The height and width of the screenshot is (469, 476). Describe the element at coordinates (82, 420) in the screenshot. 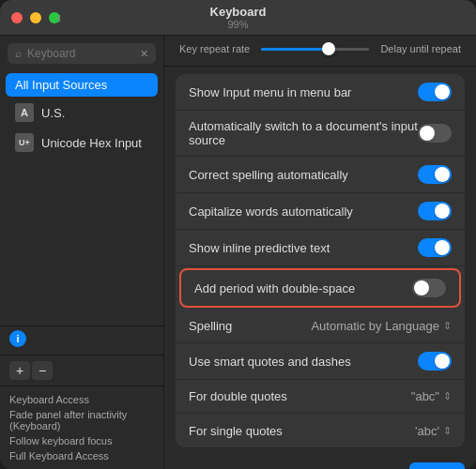

I see `sidebar-footer-fade-panel: Fade panel after inactivity (Keyboard)` at that location.